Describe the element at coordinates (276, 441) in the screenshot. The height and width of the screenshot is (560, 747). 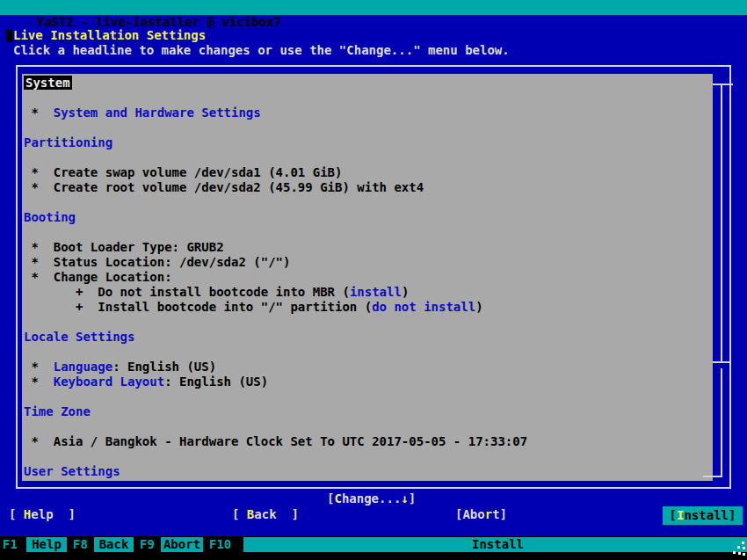
I see `text-segment: * Asia / Bangkok - Hardware Clock Set To…` at that location.